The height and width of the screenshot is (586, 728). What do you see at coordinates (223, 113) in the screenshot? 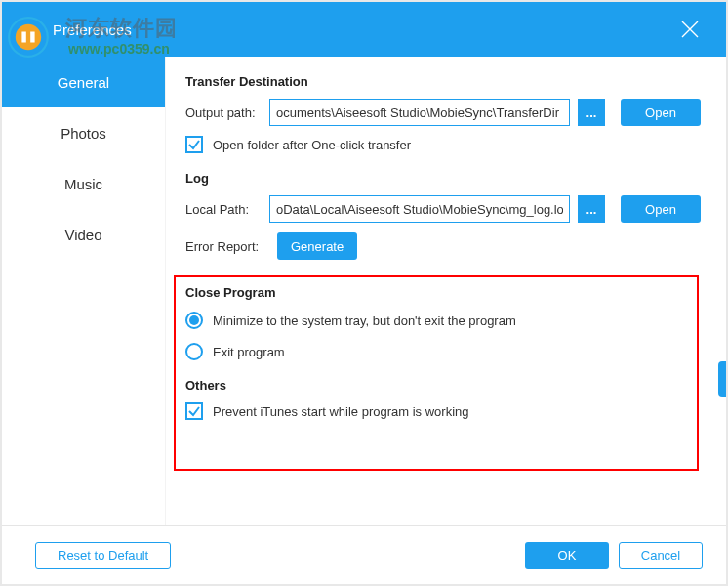
I see `output-path-label: Output path:` at bounding box center [223, 113].